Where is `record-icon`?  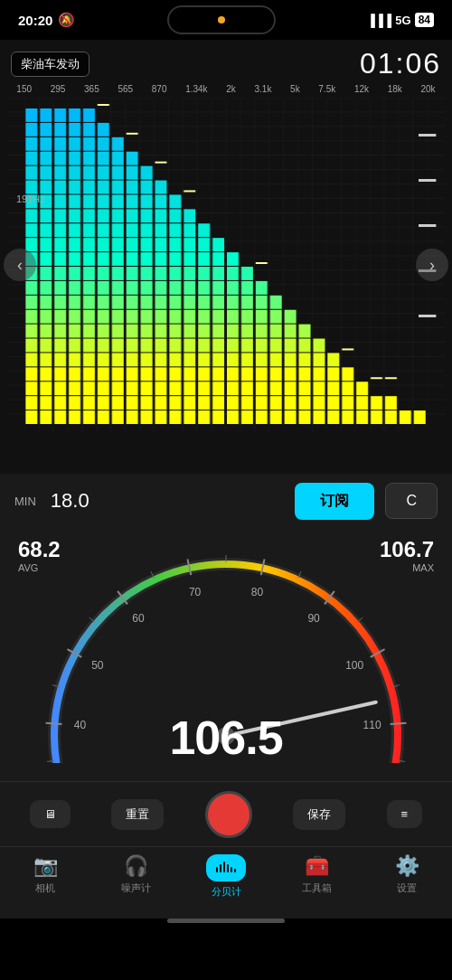 record-icon is located at coordinates (229, 815).